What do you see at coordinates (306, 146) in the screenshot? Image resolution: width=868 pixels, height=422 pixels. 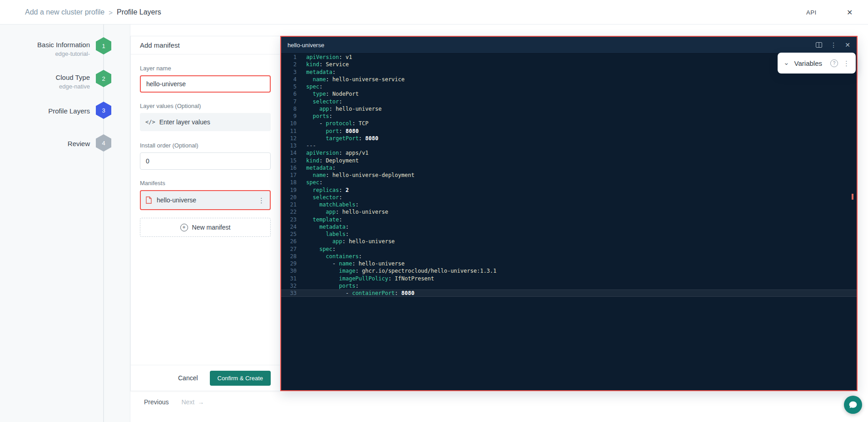 I see `code-line-content: ---` at bounding box center [306, 146].